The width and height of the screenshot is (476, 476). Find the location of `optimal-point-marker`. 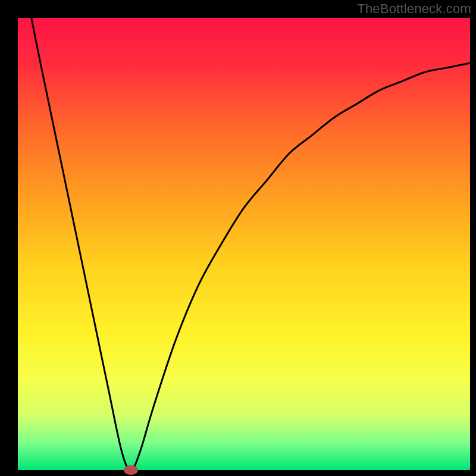

optimal-point-marker is located at coordinates (131, 470).